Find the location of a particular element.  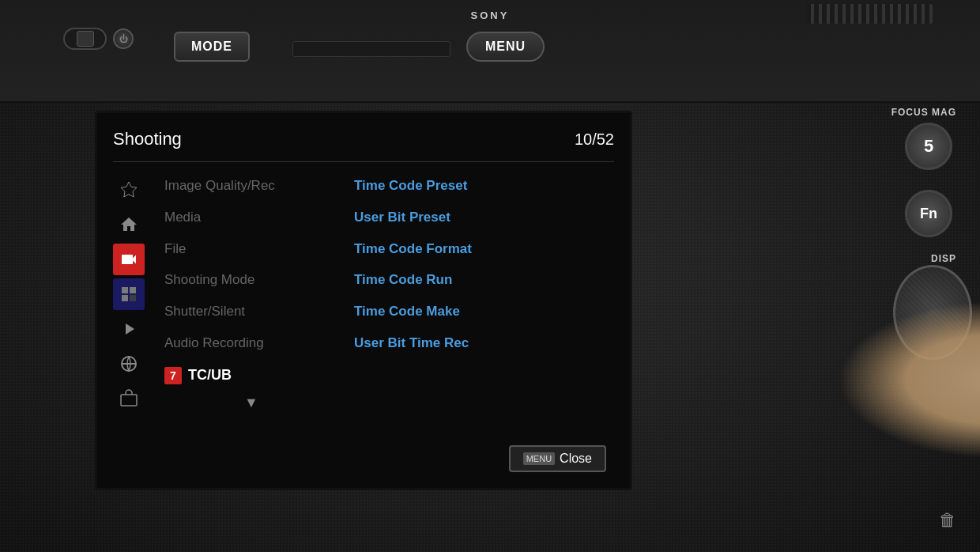

menu-item-media: Media is located at coordinates (251, 217).